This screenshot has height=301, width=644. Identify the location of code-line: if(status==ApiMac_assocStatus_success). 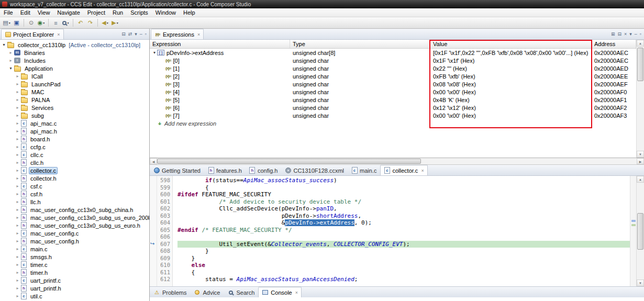
(404, 181).